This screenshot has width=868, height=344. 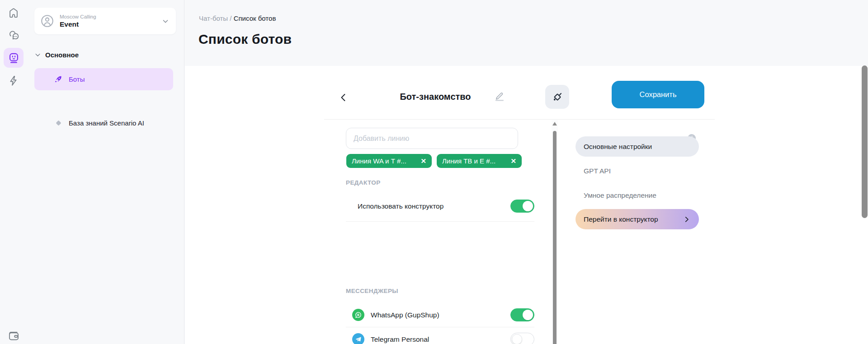 I want to click on menu-item-gpt-api: GPT API, so click(x=637, y=171).